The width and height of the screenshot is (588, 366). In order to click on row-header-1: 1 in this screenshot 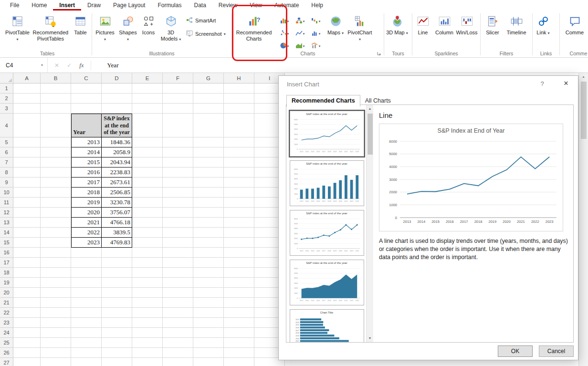, I will do `click(7, 89)`.